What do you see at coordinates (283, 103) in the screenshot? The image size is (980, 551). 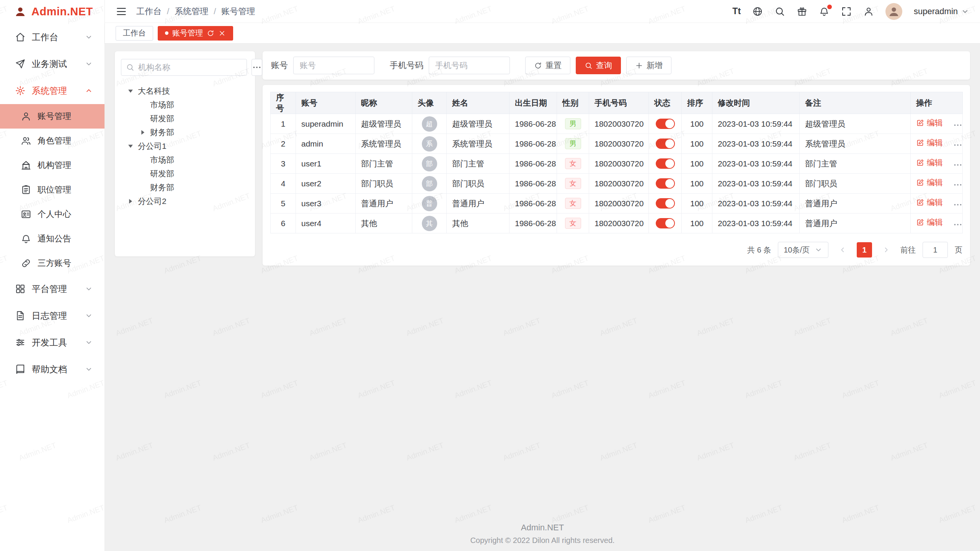 I see `col-no: 序号` at bounding box center [283, 103].